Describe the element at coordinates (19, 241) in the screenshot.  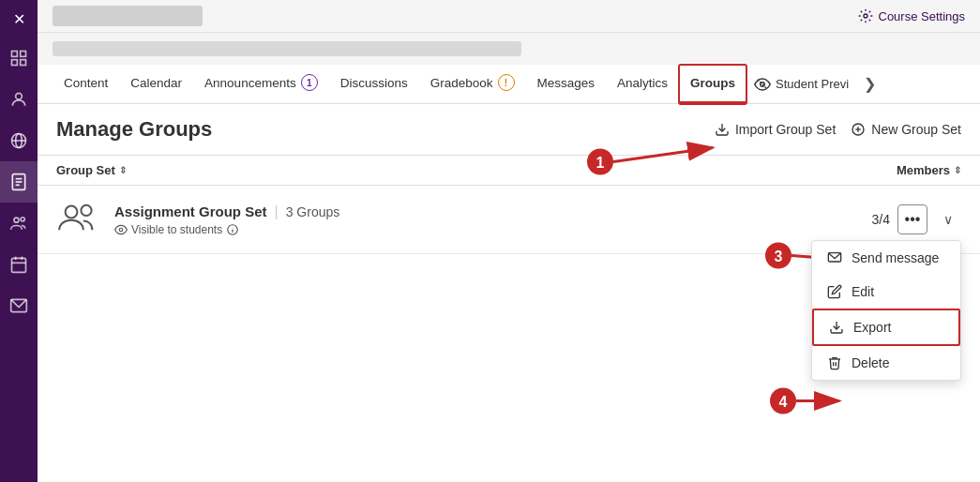
I see `sidebar: ✕` at that location.